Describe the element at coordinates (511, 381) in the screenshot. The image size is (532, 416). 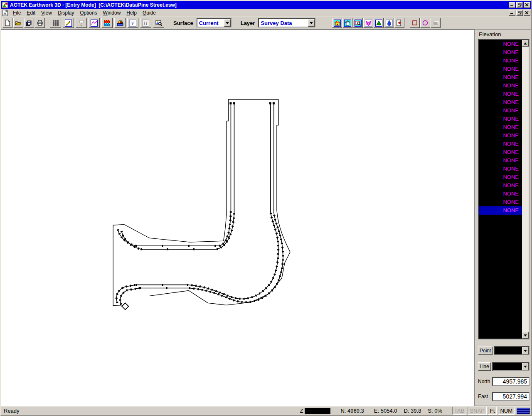
I see `north-field: 4957.985` at that location.